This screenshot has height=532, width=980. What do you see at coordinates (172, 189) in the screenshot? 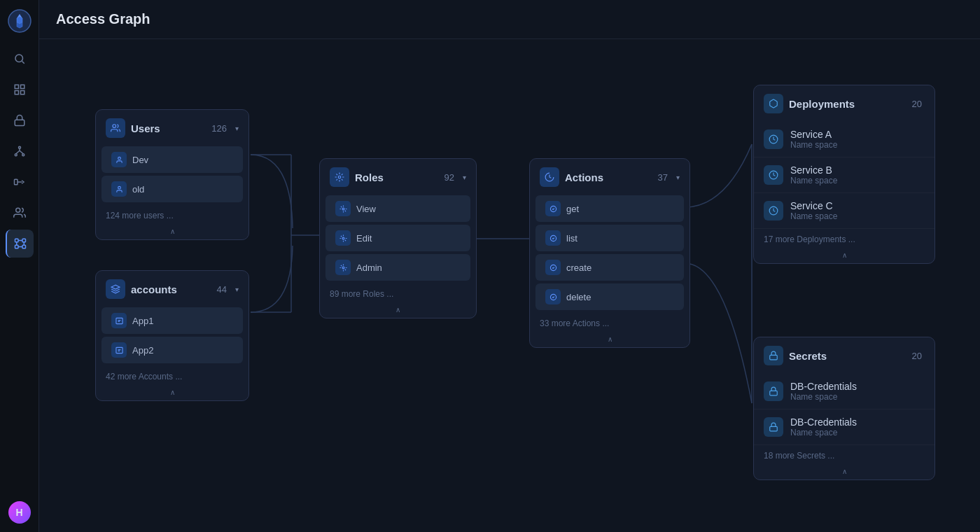
I see `users-item-old: old` at bounding box center [172, 189].